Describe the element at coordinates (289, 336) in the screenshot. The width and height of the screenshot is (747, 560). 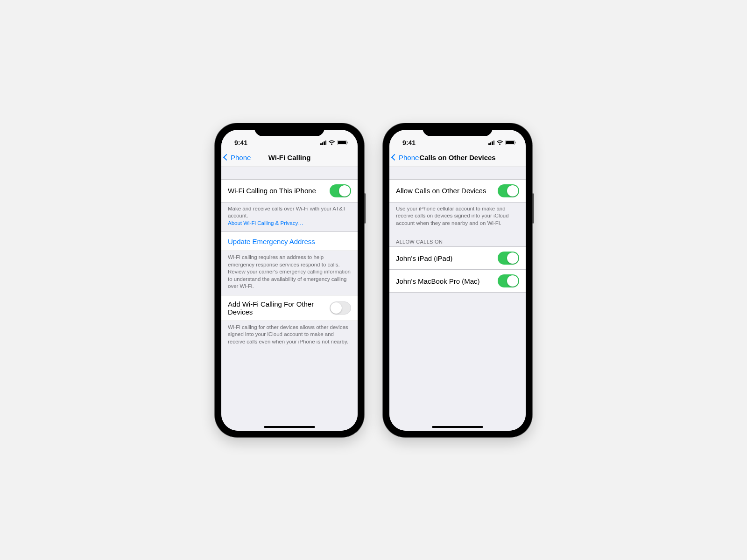
I see `footer-other-devices: Wi-Fi calling for other devices allows o…` at that location.